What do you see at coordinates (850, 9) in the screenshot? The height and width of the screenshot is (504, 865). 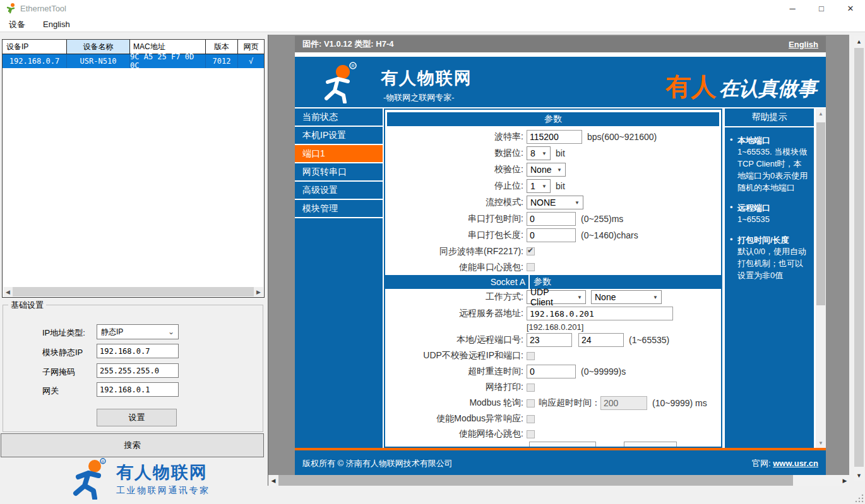 I see `close-button: ✕` at bounding box center [850, 9].